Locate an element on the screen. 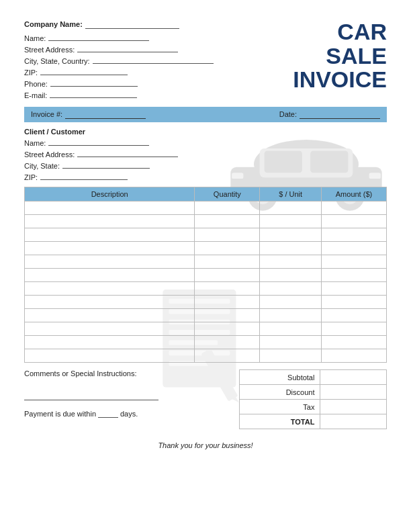 The height and width of the screenshot is (532, 411). client-street-row: Street Address: is located at coordinates (205, 154).